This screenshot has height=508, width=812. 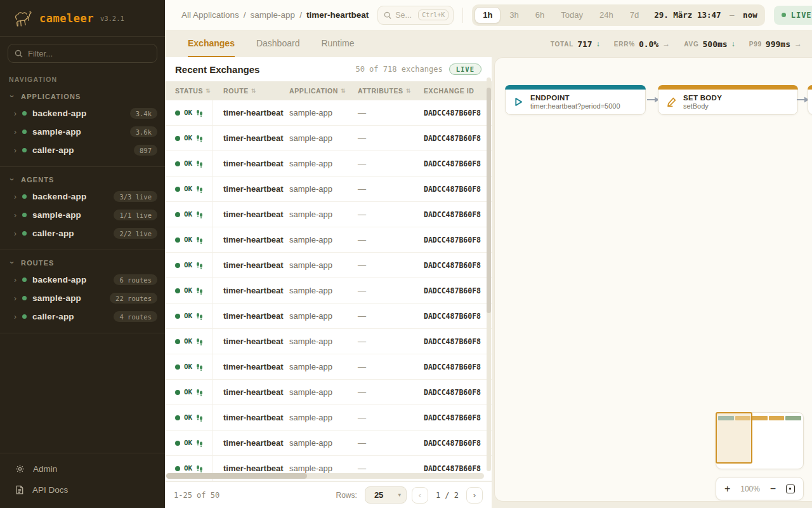 I want to click on next-page-button: ›, so click(x=475, y=495).